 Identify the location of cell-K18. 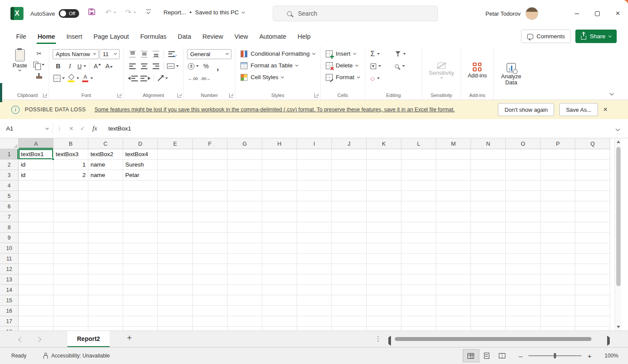
(384, 329).